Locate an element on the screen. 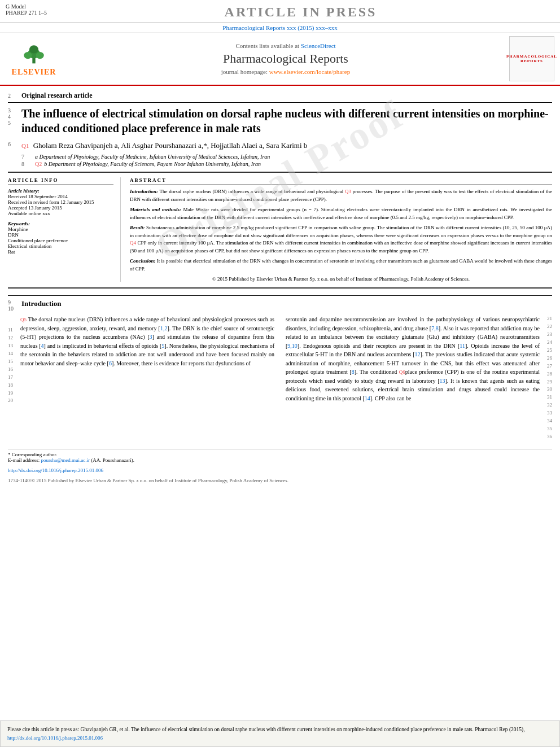 The width and height of the screenshot is (560, 747). ref-14-link: 14 is located at coordinates (368, 399).